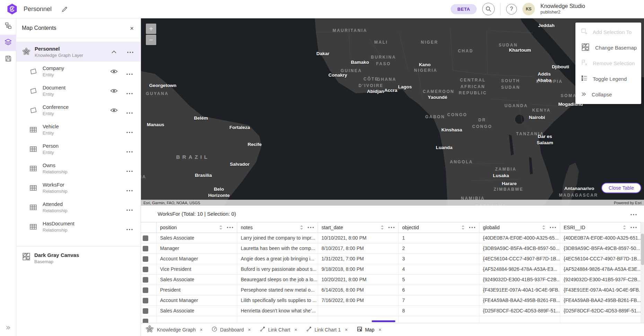  Describe the element at coordinates (78, 110) in the screenshot. I see `layer-row-conference: ConferenceEntity` at that location.